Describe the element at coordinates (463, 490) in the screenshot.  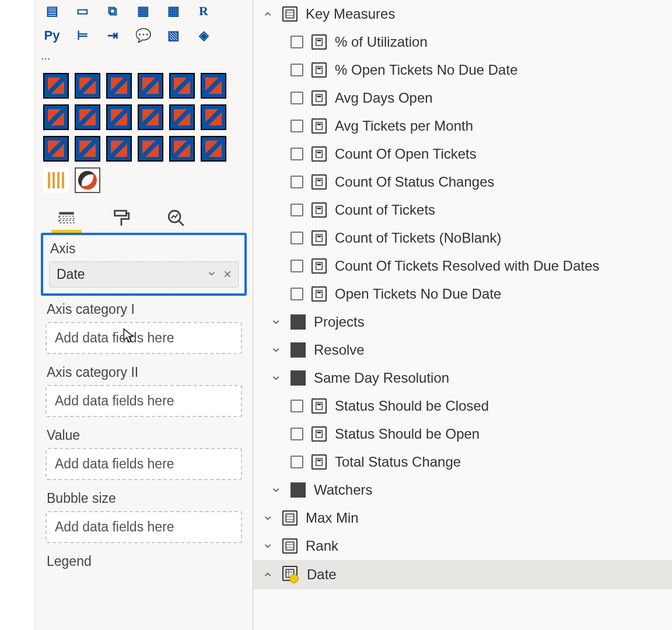
I see `folder-watchers: Watchers` at that location.